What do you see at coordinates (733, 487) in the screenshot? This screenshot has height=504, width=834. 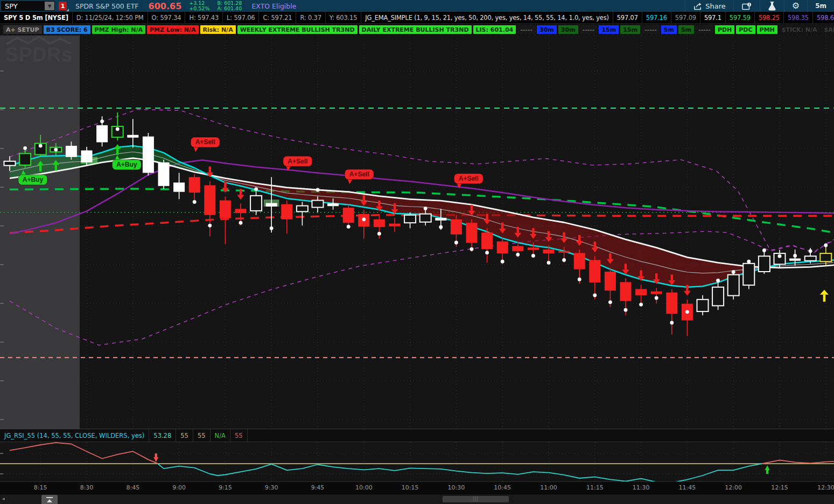 I see `time-axis-label: 12:00` at bounding box center [733, 487].